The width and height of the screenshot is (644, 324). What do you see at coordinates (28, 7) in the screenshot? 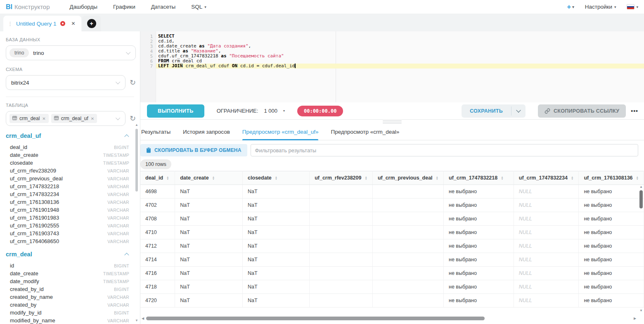
I see `app-logo: BI Конструктор` at bounding box center [28, 7].